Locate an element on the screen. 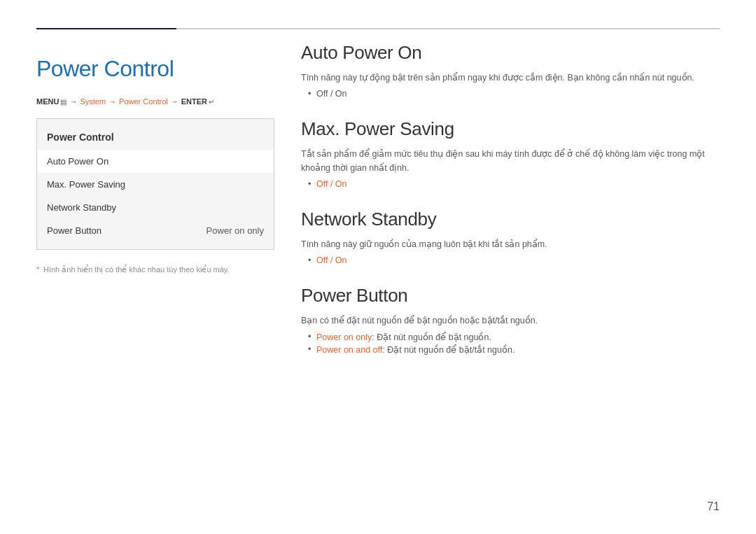 Image resolution: width=756 pixels, height=534 pixels. bullet-list-power-button: Power on only: Đặt nút nguồn để bật nguồ… is located at coordinates (510, 343).